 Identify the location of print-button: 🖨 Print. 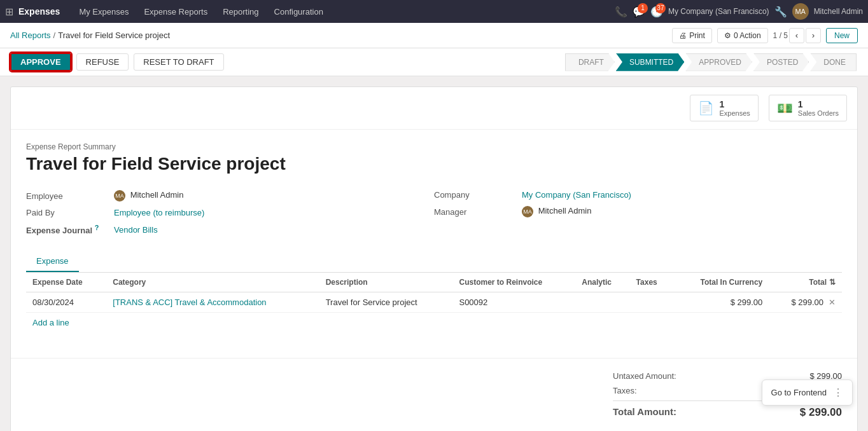
(692, 36).